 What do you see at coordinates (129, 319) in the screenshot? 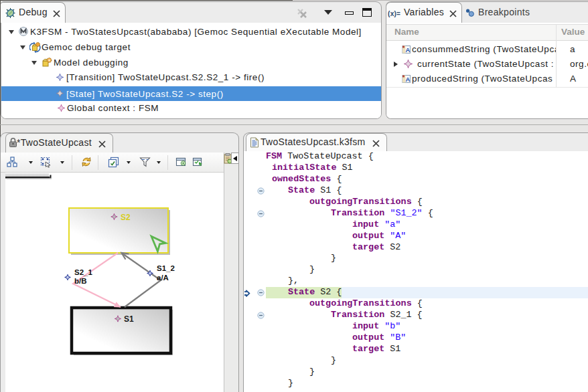
I see `svg-text: S1` at bounding box center [129, 319].